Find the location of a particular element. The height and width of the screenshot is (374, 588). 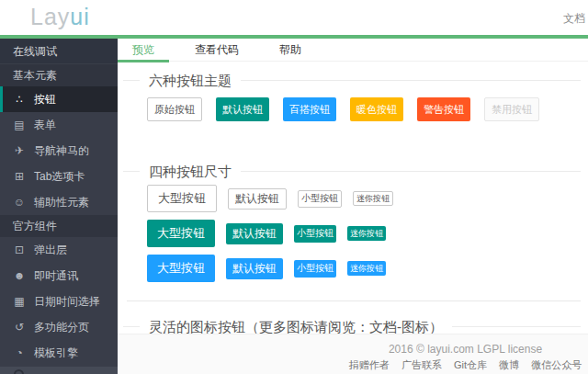

sidebar-item-nav: ✈ 导航神马的 is located at coordinates (59, 151).